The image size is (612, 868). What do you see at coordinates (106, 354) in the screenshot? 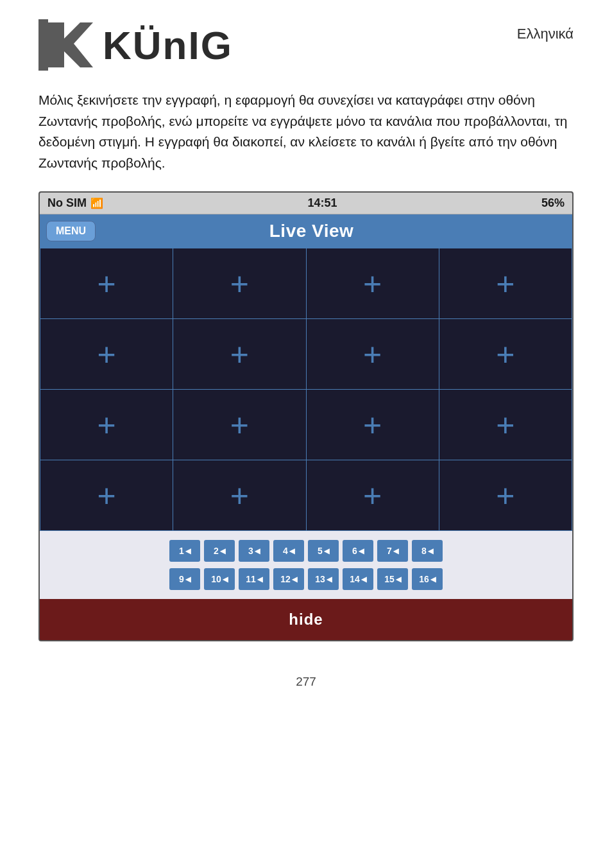
I see `add-camera-icon-5: +` at bounding box center [106, 354].